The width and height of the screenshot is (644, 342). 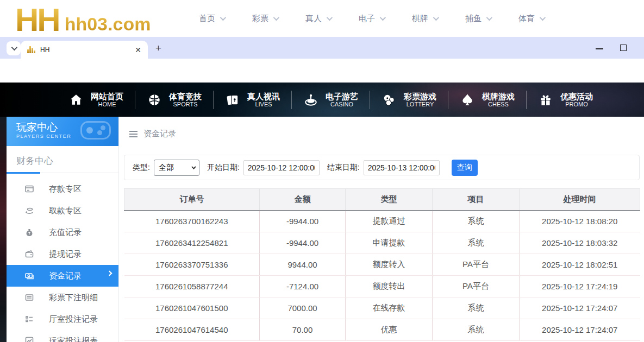 What do you see at coordinates (29, 297) in the screenshot?
I see `document-list-icon` at bounding box center [29, 297].